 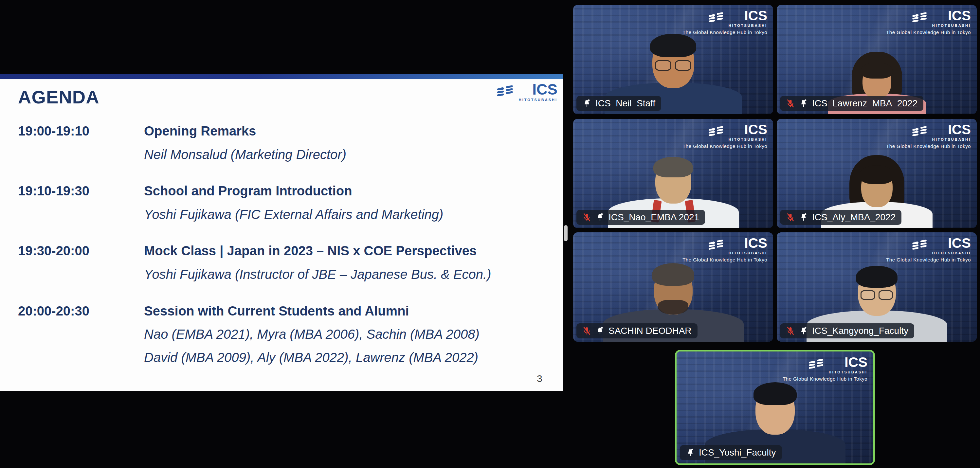 What do you see at coordinates (619, 103) in the screenshot?
I see `participant-name-label: ICS_Neil_Staff` at bounding box center [619, 103].